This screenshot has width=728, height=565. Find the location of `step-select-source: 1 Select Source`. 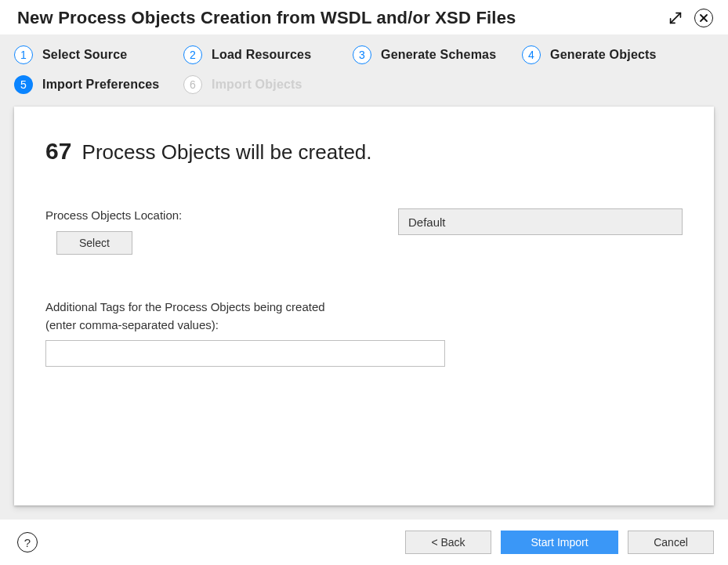

step-select-source: 1 Select Source is located at coordinates (96, 55).